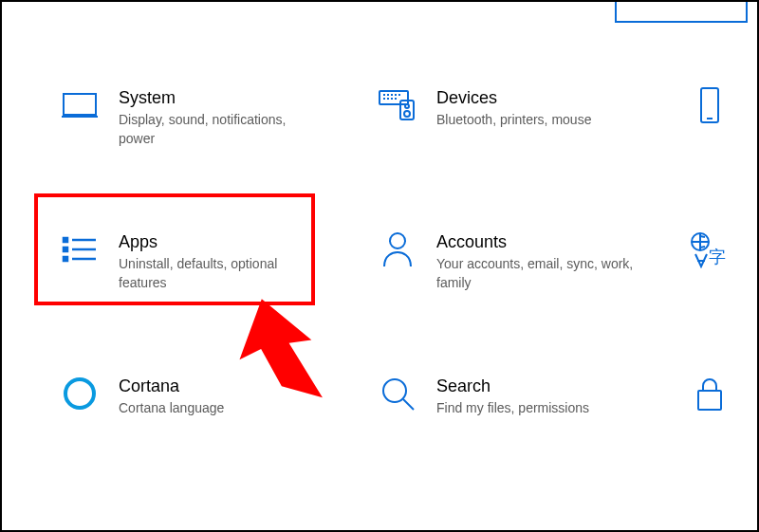 The image size is (759, 532). What do you see at coordinates (536, 273) in the screenshot?
I see `tile-subtitle: Your accounts, email, sync, work, family` at bounding box center [536, 273].